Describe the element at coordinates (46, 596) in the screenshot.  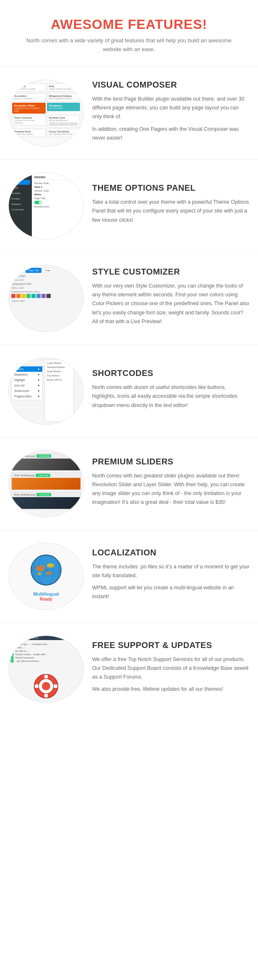
I see `multilingual-text: Multilingual Ready` at that location.